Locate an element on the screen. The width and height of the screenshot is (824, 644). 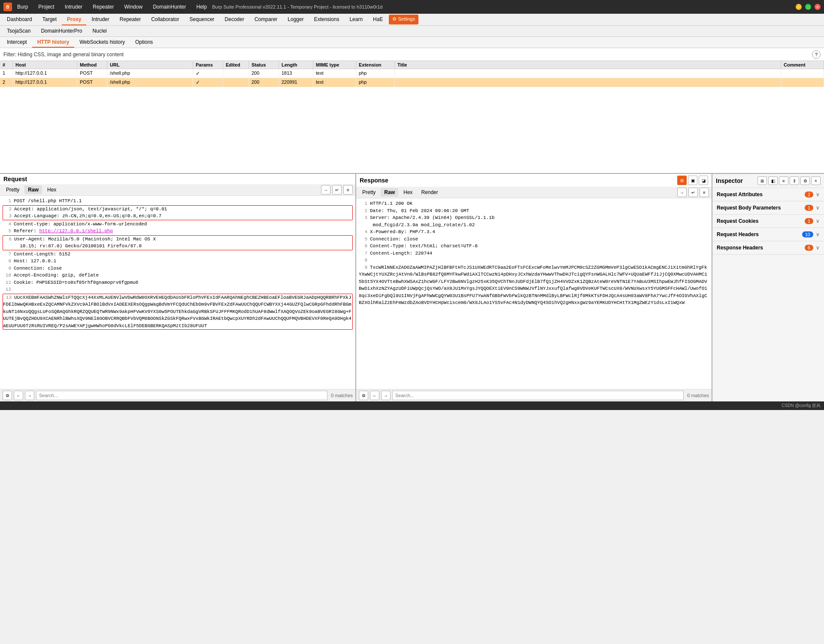
table-row: 1 http://127.0.0.1 POST /shell.php ✓ 200… is located at coordinates (412, 74).